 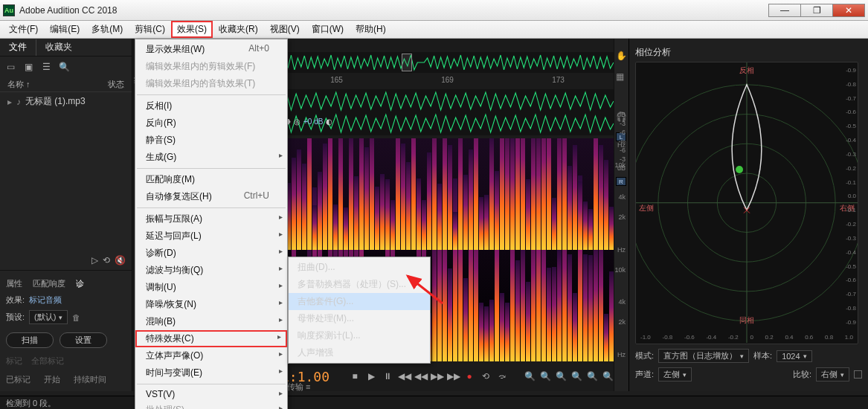 What do you see at coordinates (211, 339) in the screenshot?
I see `menu-item: 特殊效果(C)` at bounding box center [211, 339].